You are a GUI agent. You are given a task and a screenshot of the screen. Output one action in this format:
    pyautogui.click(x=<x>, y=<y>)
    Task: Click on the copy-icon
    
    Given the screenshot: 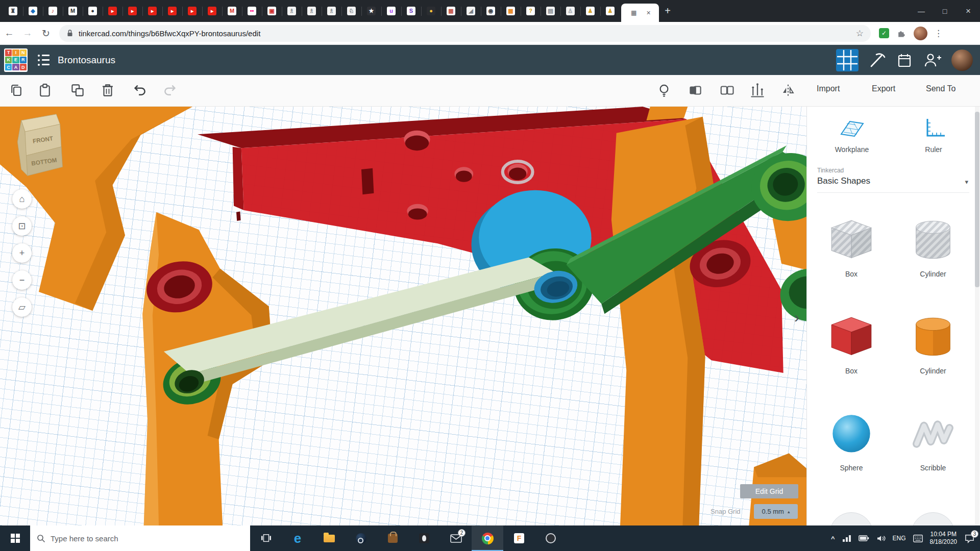 What is the action you would take?
    pyautogui.click(x=16, y=90)
    